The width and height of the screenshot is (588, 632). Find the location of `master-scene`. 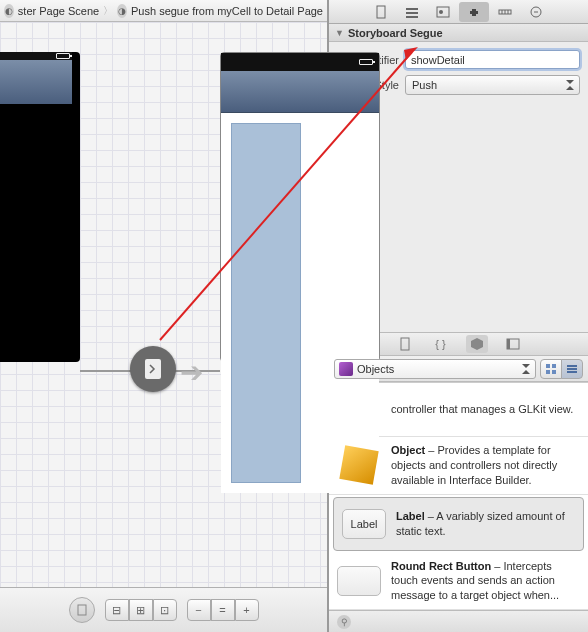

master-scene is located at coordinates (40, 207).